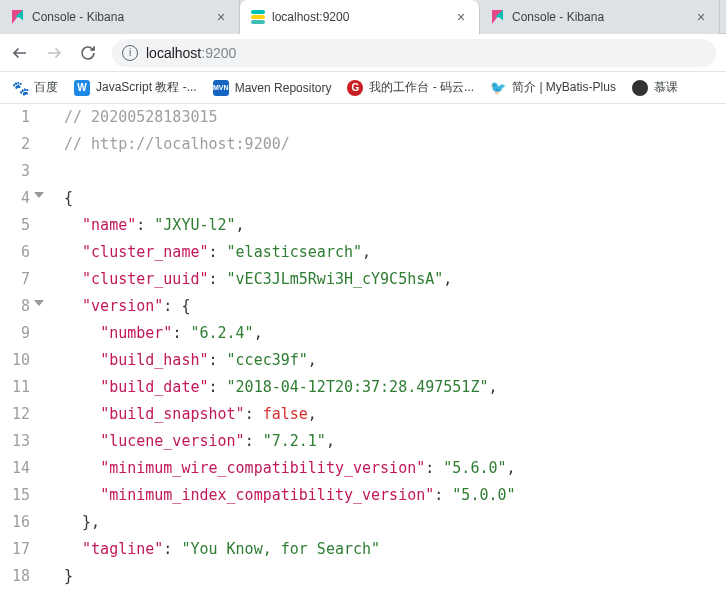 The width and height of the screenshot is (726, 600). I want to click on mybatis-icon: 🐦, so click(498, 88).